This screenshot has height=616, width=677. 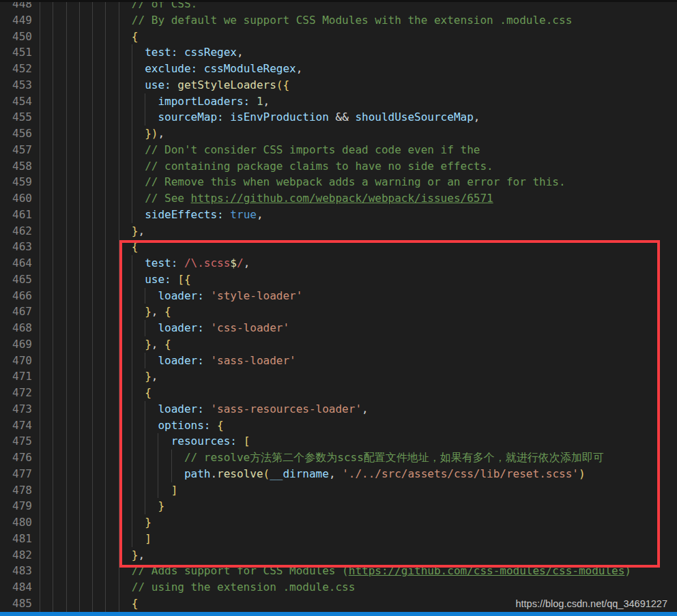 I want to click on line-number: 459, so click(x=16, y=182).